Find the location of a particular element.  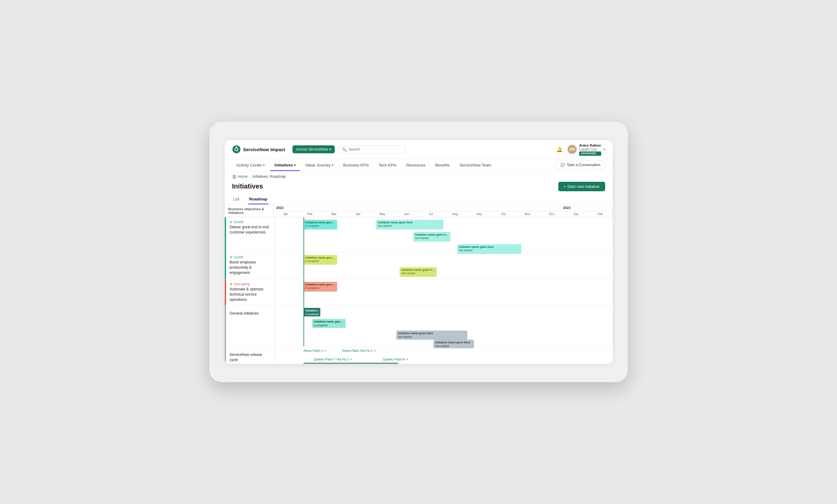

row-label-general: General initiatives is located at coordinates (251, 326).